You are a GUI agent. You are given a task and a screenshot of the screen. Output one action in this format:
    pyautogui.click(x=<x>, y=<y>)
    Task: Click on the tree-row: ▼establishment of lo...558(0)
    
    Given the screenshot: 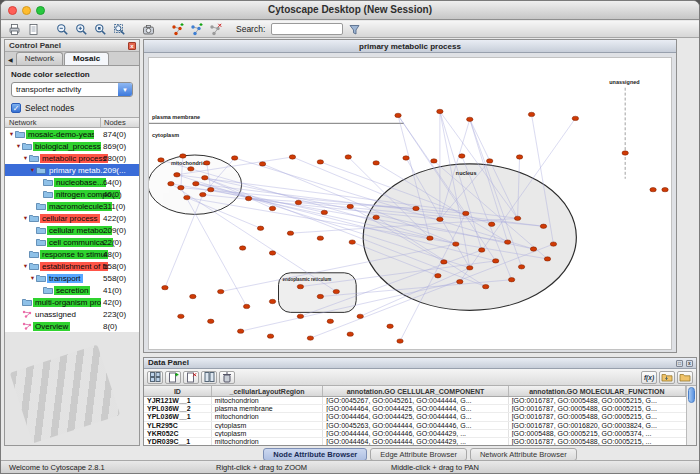 What is the action you would take?
    pyautogui.click(x=72, y=266)
    